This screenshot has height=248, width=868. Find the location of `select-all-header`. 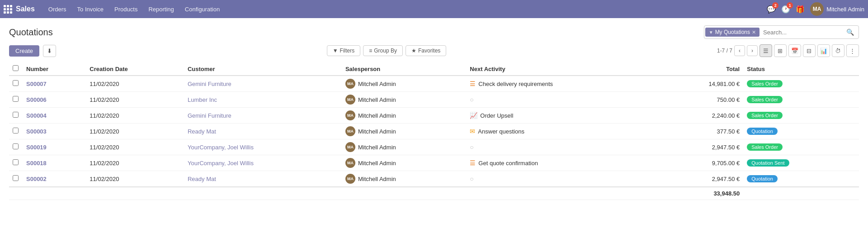

select-all-header is located at coordinates (16, 69).